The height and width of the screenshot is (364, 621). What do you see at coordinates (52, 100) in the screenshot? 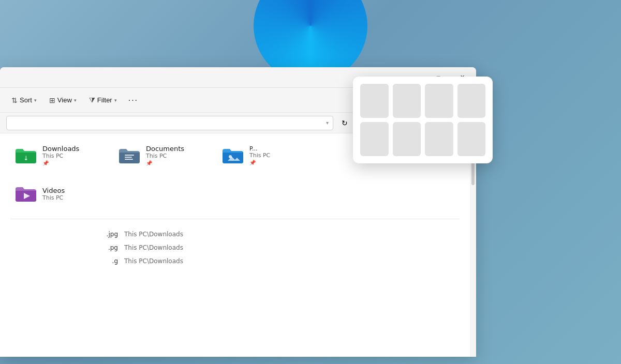
I see `view-icon: ⊞` at bounding box center [52, 100].